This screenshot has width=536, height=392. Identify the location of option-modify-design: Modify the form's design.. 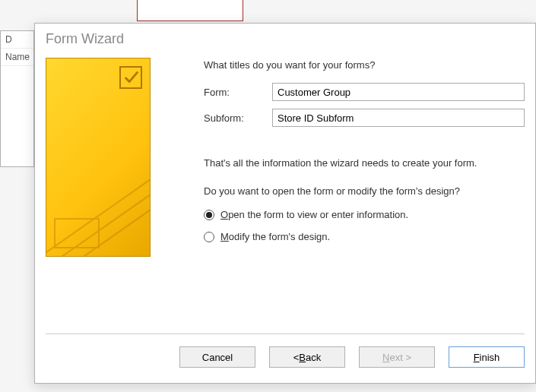
(364, 237).